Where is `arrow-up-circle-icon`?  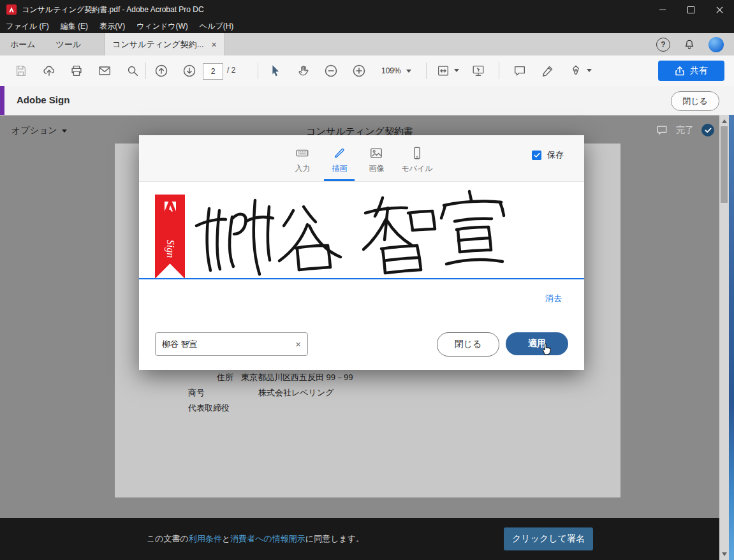 arrow-up-circle-icon is located at coordinates (161, 71).